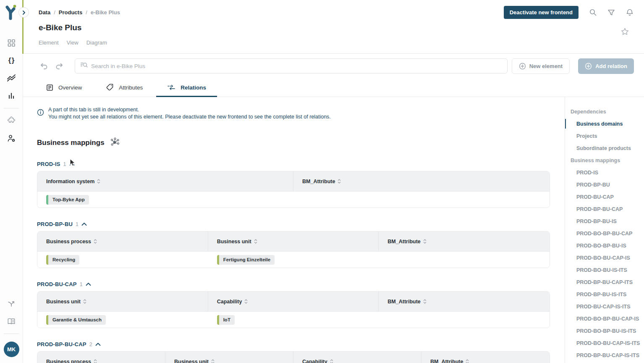 This screenshot has height=363, width=644. Describe the element at coordinates (607, 209) in the screenshot. I see `toc-item-prod-bp-bu-cap: PROD-BP-BU-CAP` at that location.